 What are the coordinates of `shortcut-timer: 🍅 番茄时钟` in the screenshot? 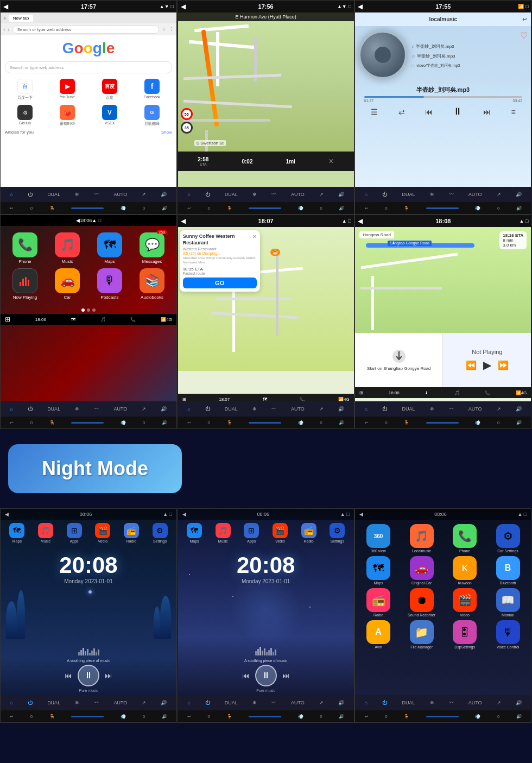 It's located at (67, 116).